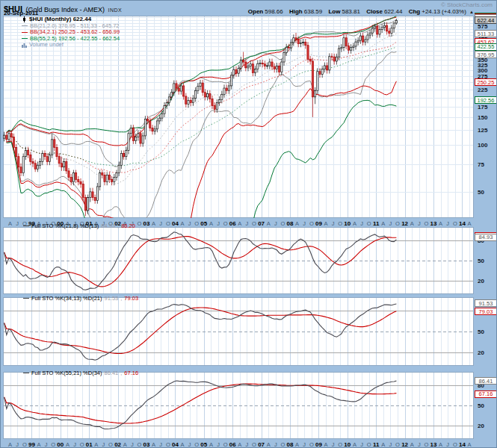  What do you see at coordinates (132, 373) in the screenshot?
I see `stoch3-d-value: 67.16` at bounding box center [132, 373].